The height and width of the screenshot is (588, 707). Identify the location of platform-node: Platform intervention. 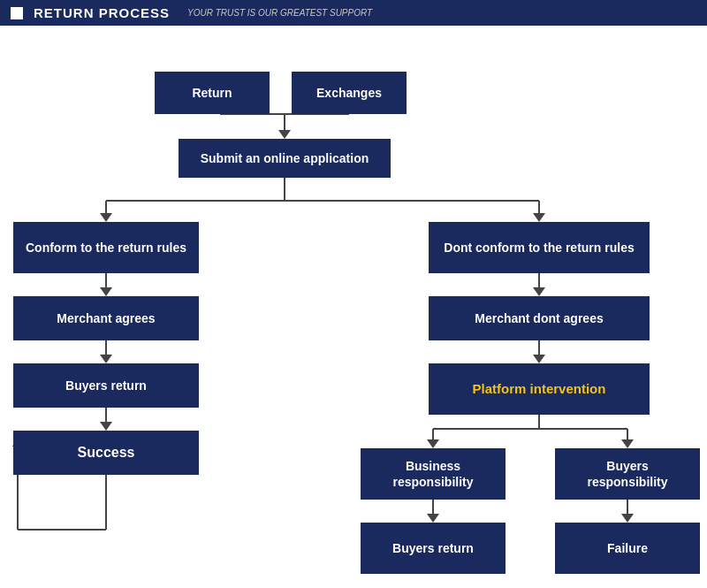
(539, 389).